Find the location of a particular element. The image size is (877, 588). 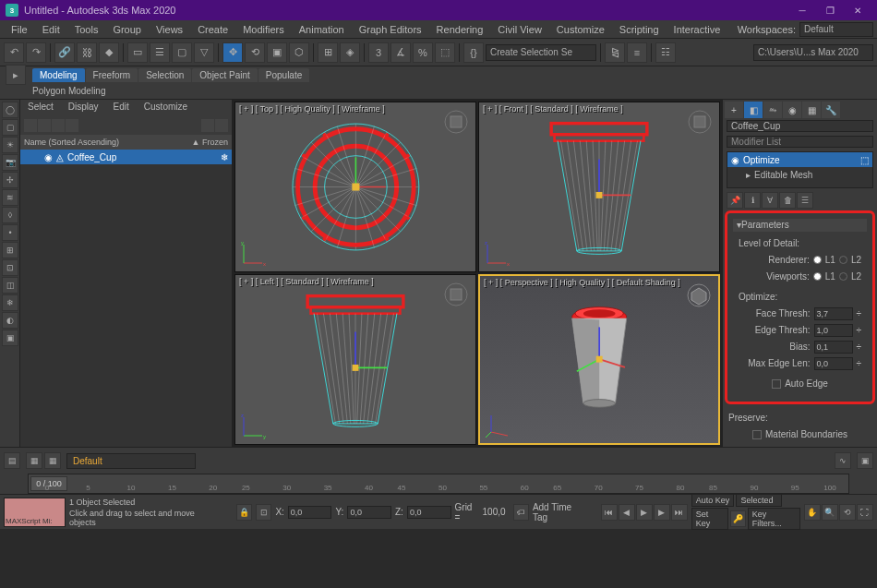

vp-persp-label: [ + ] [ Perspective ] [ High Quality ] [… is located at coordinates (582, 282).